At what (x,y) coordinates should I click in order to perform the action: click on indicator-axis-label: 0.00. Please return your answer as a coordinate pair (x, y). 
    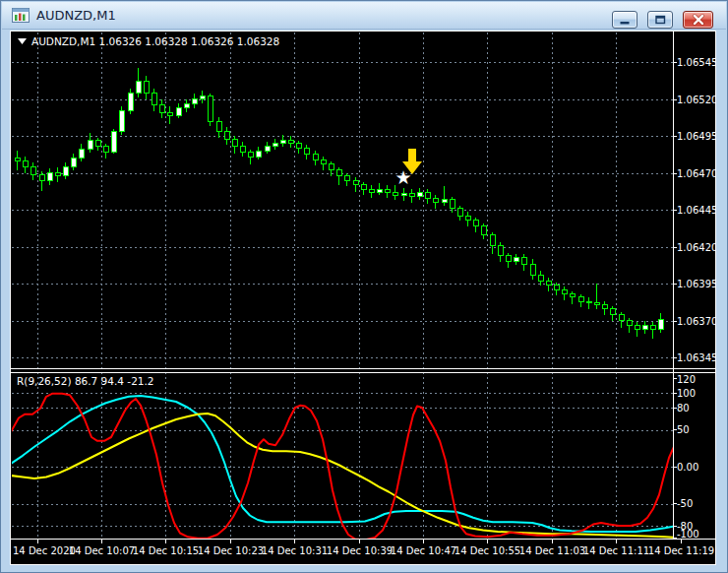
    Looking at the image, I should click on (688, 467).